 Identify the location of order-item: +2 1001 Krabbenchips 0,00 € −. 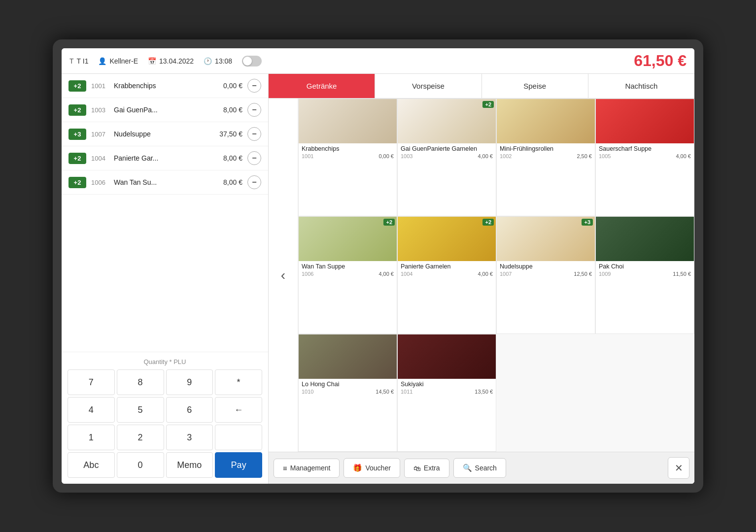
(165, 86).